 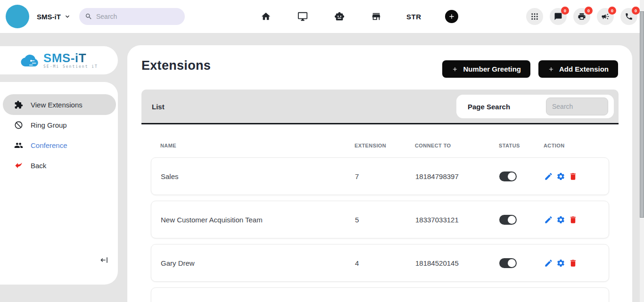 I want to click on column-header-status: STATUS, so click(x=521, y=146).